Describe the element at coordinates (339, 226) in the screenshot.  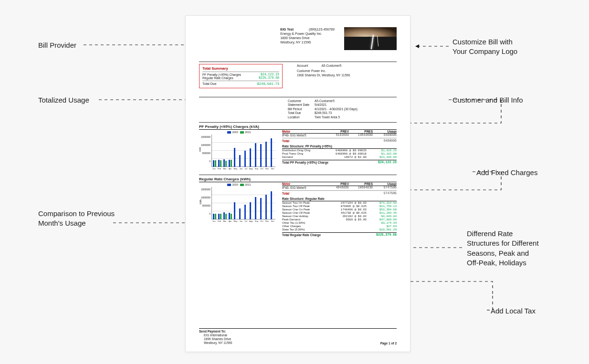
I see `rate-line: Other Charges$27.03` at that location.